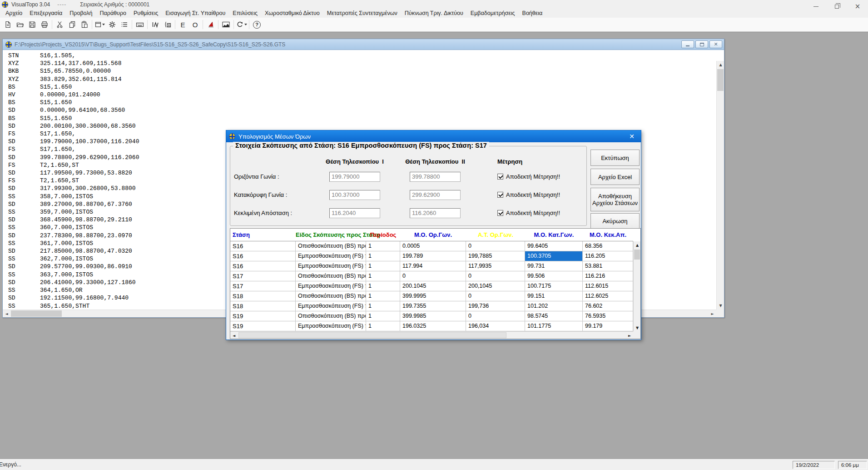  Describe the element at coordinates (331, 306) in the screenshot. I see `sighting-type-cell: Εμπροσθοσκόπευση (FS) προς: S19` at that location.